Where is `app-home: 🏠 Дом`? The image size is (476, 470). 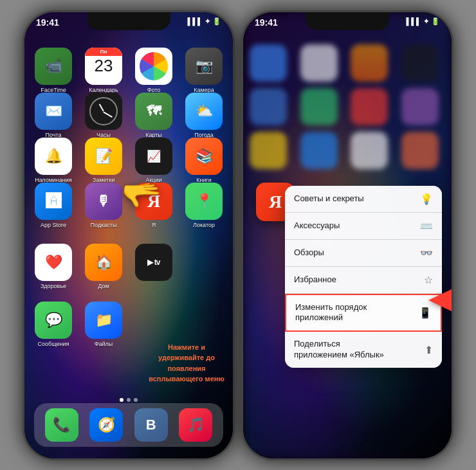
app-home: 🏠 Дом is located at coordinates (104, 266).